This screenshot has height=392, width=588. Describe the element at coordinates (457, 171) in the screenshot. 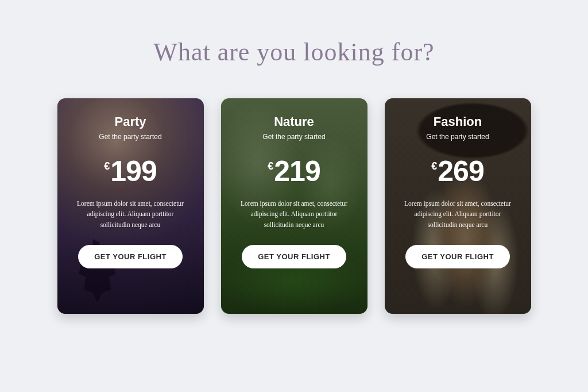

I see `price-row: € 269` at that location.